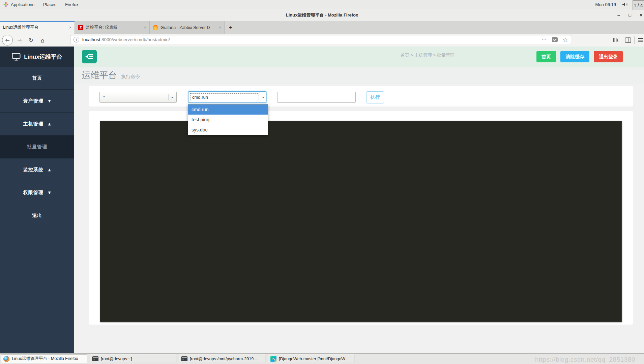 This screenshot has height=364, width=644. What do you see at coordinates (16, 57) in the screenshot?
I see `monitor-icon` at bounding box center [16, 57].